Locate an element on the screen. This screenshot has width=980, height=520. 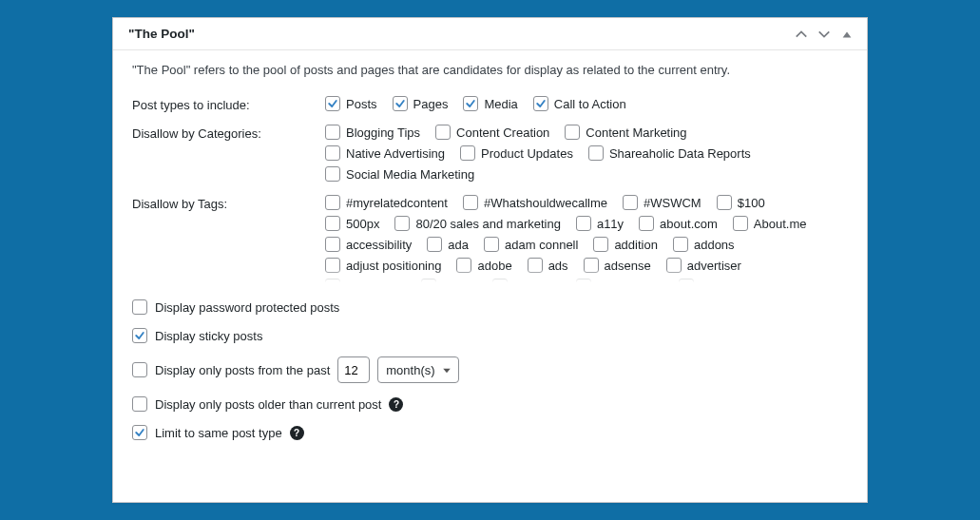
tag-label: addition is located at coordinates (636, 245).